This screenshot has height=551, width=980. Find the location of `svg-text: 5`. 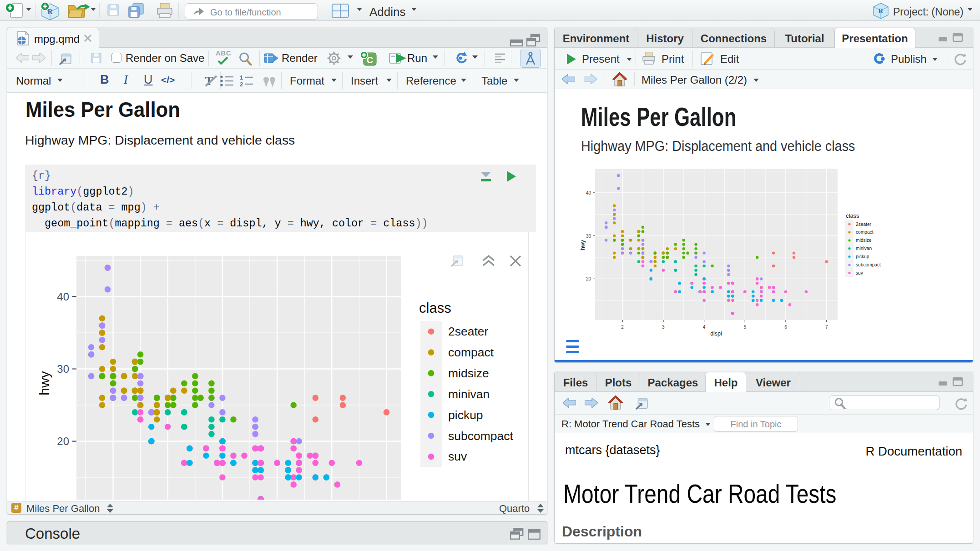

svg-text: 5 is located at coordinates (745, 327).